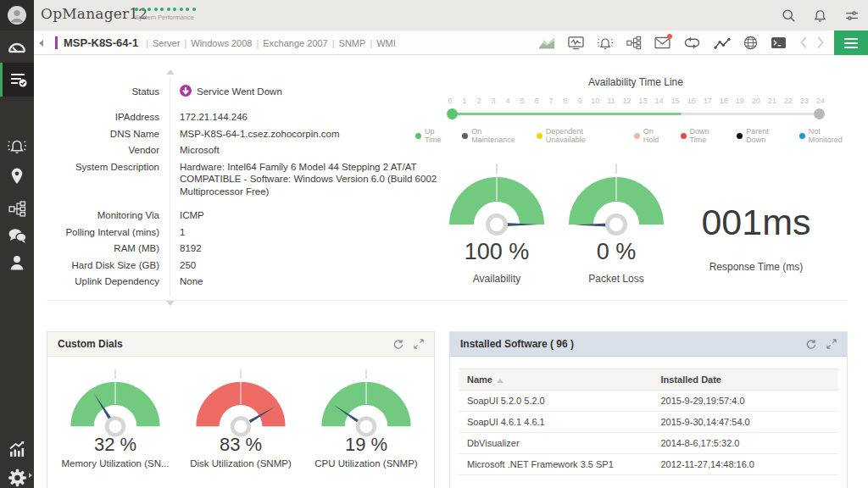 Image resolution: width=868 pixels, height=488 pixels. Describe the element at coordinates (756, 237) in the screenshot. I see `response-time: 001ms Response Time (ms)` at that location.